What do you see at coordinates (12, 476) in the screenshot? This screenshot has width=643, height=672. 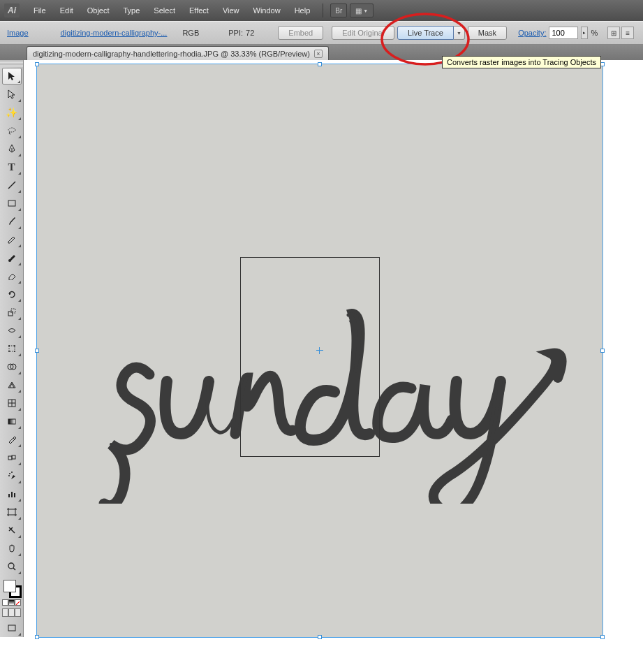 I see `symbol-sprayer-tool` at bounding box center [12, 476].